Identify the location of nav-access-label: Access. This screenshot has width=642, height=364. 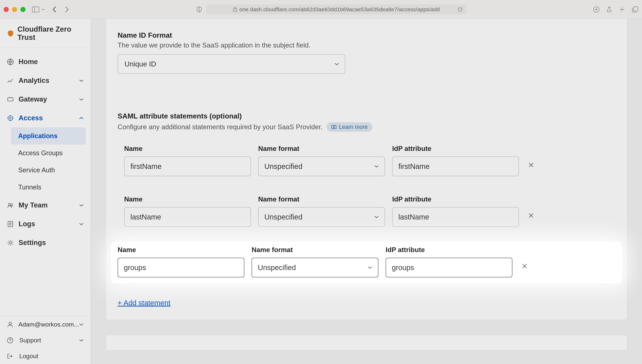
(31, 118).